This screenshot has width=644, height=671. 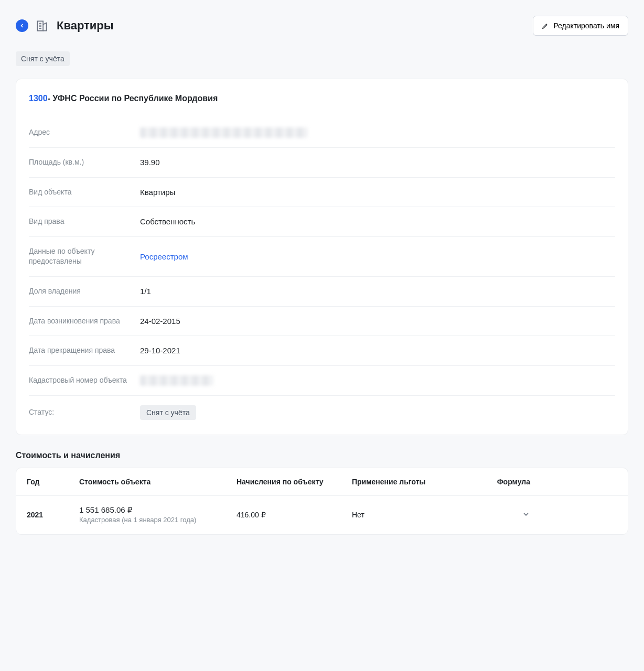 What do you see at coordinates (158, 520) in the screenshot?
I see `cell-cost-sub: Кадастровая (на 1 января 2021 года)` at bounding box center [158, 520].